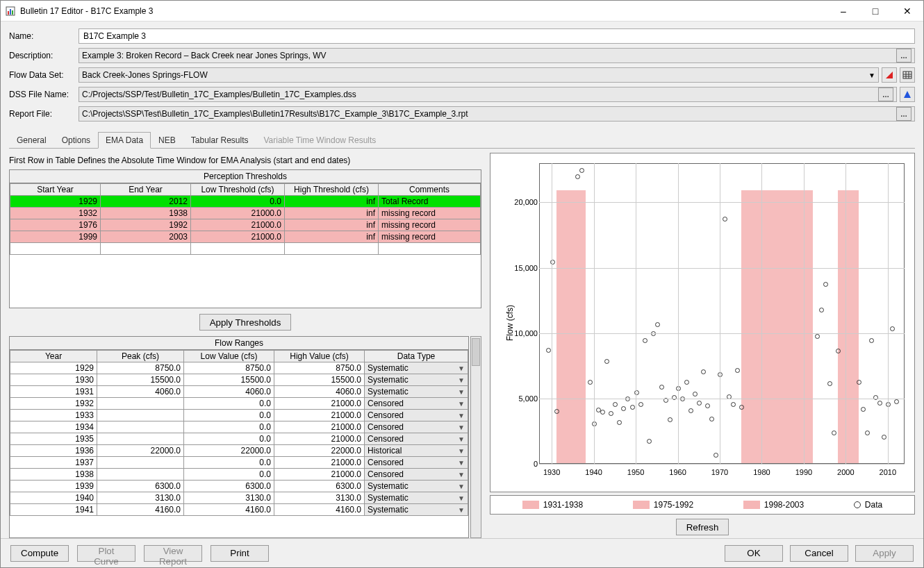 Image resolution: width=924 pixels, height=568 pixels. Describe the element at coordinates (246, 249) in the screenshot. I see `table-row` at that location.